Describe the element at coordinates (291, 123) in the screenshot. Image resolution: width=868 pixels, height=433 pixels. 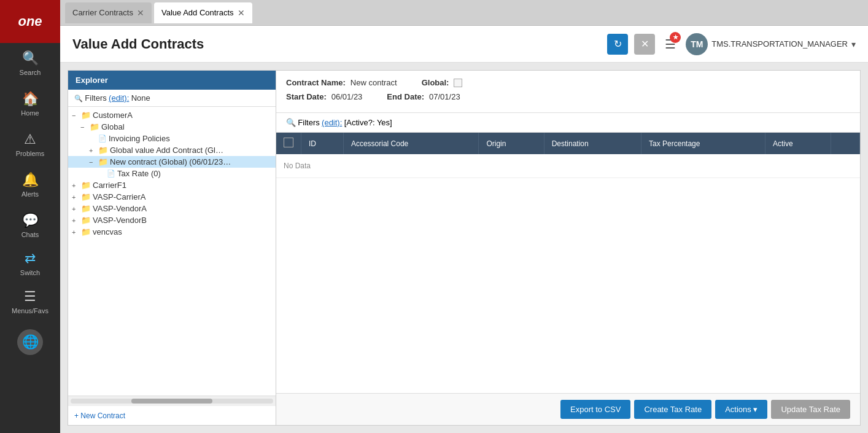
I see `detail-filter-search-icon: 🔍` at that location.